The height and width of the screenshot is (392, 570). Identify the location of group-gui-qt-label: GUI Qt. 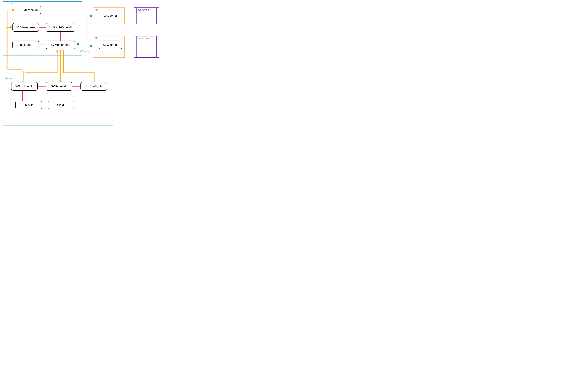
(8, 3).